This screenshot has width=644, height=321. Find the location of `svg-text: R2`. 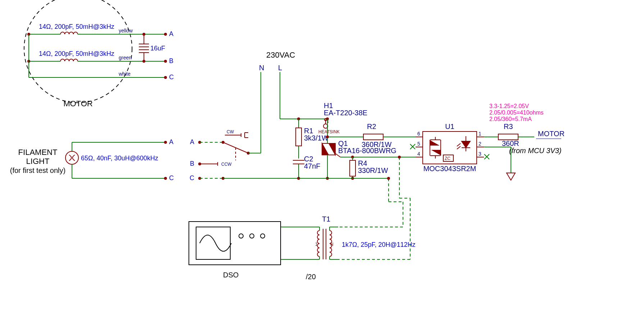

svg-text: R2 is located at coordinates (372, 126).